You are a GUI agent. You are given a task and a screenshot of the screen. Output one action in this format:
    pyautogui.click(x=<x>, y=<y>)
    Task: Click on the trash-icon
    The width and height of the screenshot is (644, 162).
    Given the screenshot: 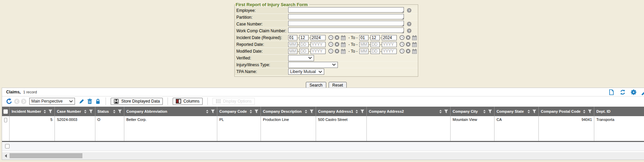 What is the action you would take?
    pyautogui.click(x=90, y=101)
    